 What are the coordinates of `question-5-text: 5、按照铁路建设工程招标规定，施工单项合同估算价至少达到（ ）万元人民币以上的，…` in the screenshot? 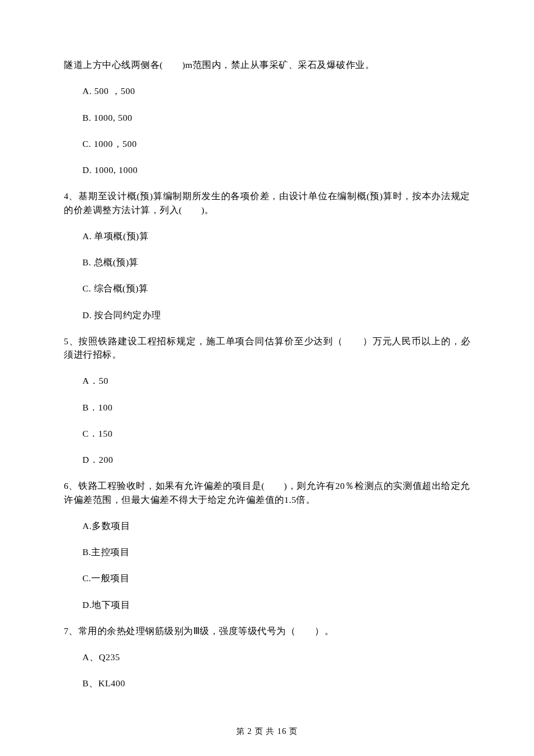 It's located at (267, 348).